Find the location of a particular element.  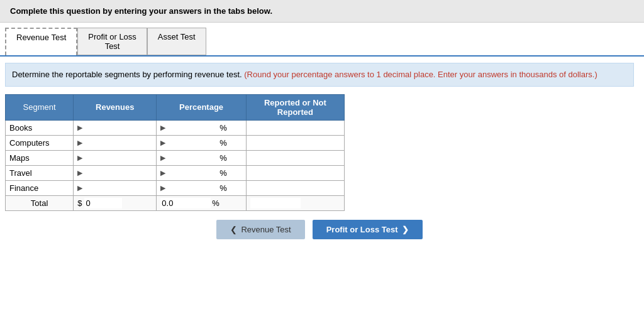

instruction-bar: Complete this question by entering your … is located at coordinates (322, 11).